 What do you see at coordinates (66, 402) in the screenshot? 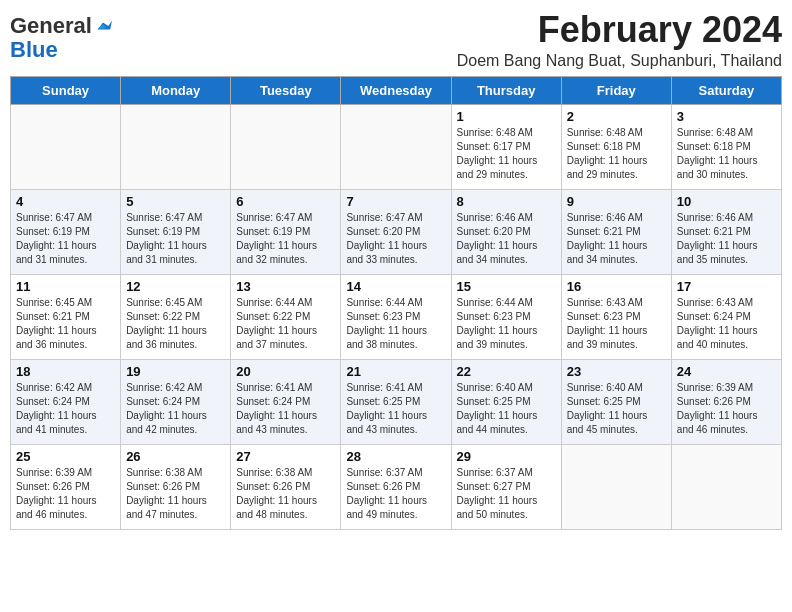
I see `calendar-day-cell: 18Sunrise: 6:42 AM Sunset: 6:24 PM Dayli…` at bounding box center [66, 402].